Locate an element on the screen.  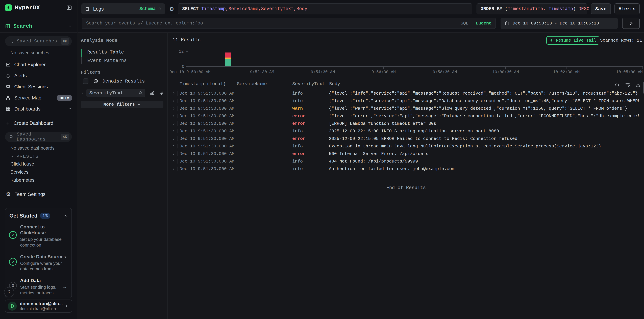
table-row: Dec 10 9:51:30.000 AMwarn{"level":"warn"… is located at coordinates (405, 108).